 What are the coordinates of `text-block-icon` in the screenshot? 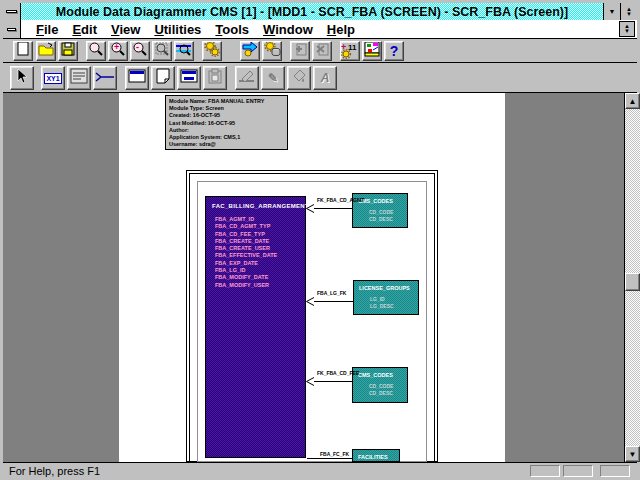 It's located at (79, 78).